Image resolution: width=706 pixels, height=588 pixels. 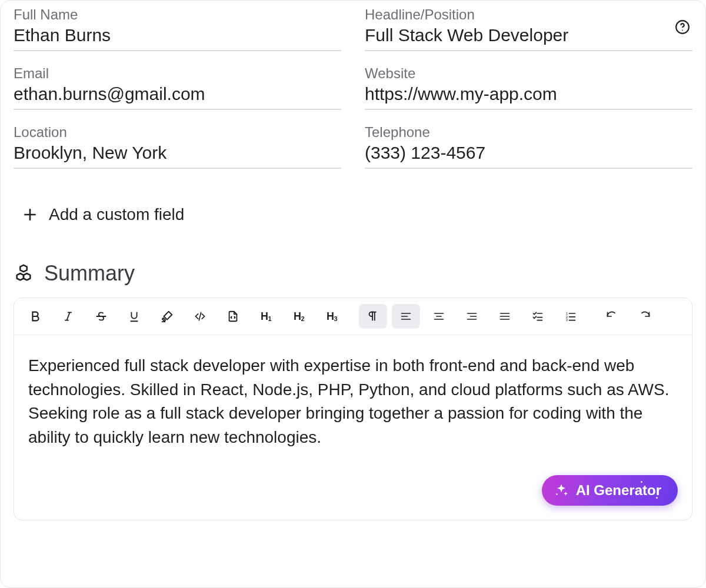 I want to click on bold-button, so click(x=35, y=316).